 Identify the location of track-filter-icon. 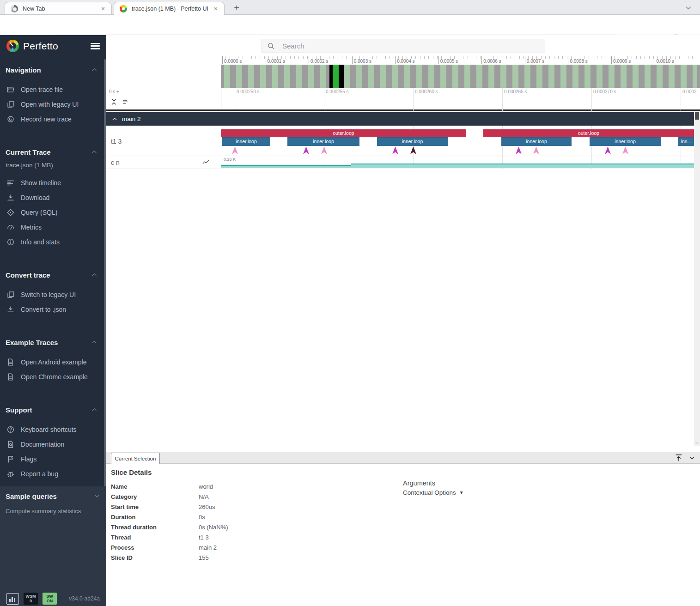
(126, 102).